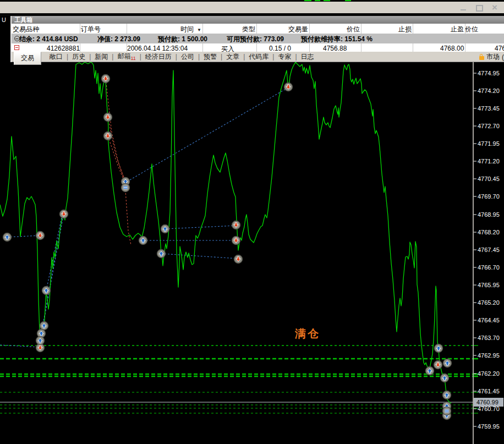  Describe the element at coordinates (308, 57) in the screenshot. I see `toolbox-tab-11: 日志` at that location.